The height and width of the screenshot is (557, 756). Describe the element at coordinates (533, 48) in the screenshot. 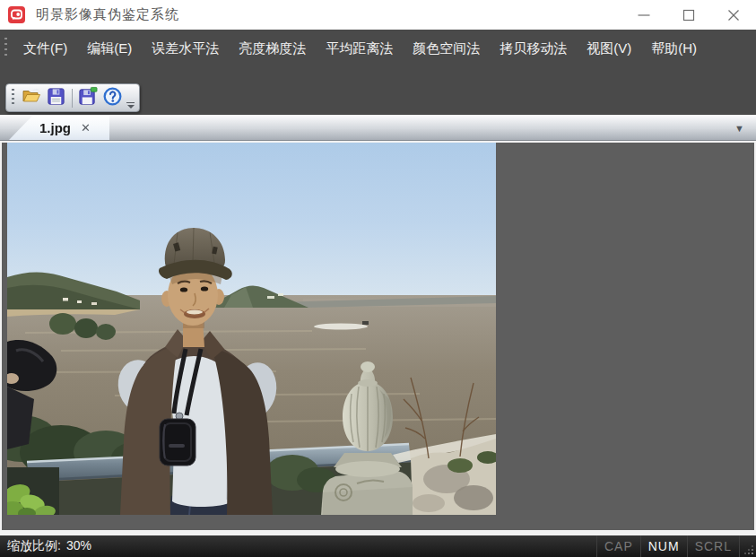

I see `menu-copy-move: 拷贝移动法` at that location.